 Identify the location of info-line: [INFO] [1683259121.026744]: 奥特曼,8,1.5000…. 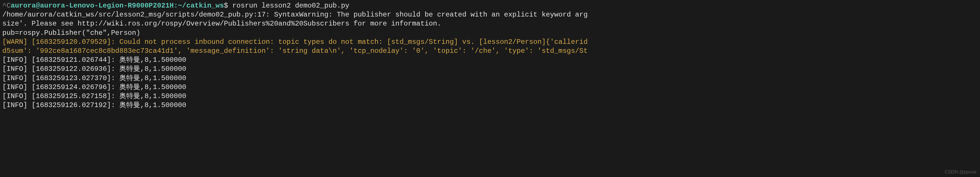
(490, 60).